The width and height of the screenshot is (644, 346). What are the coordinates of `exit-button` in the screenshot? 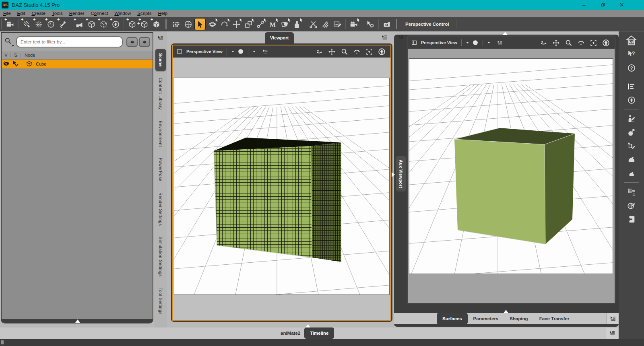 It's located at (632, 219).